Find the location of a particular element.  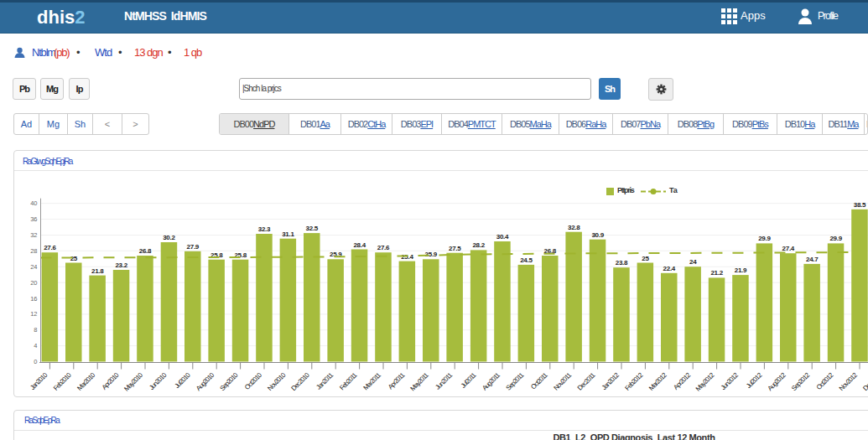

svg-text: 26.8 is located at coordinates (146, 251).